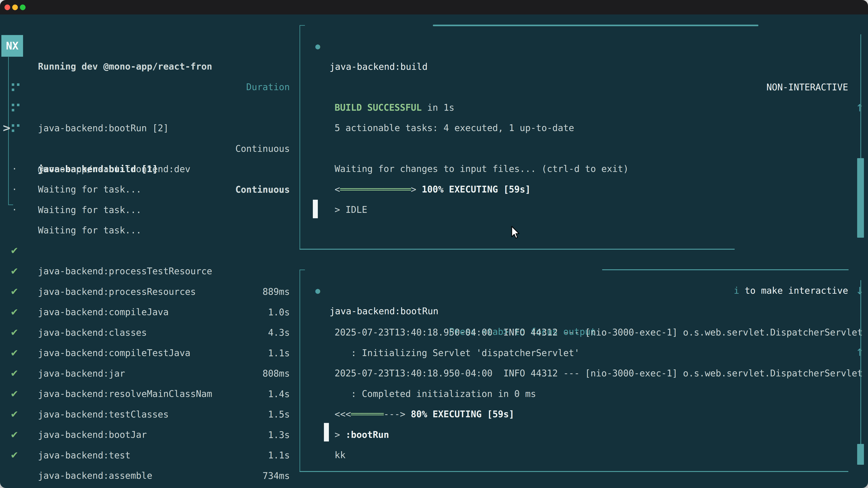 This screenshot has width=868, height=488. I want to click on progress-close-bracket: >, so click(414, 189).